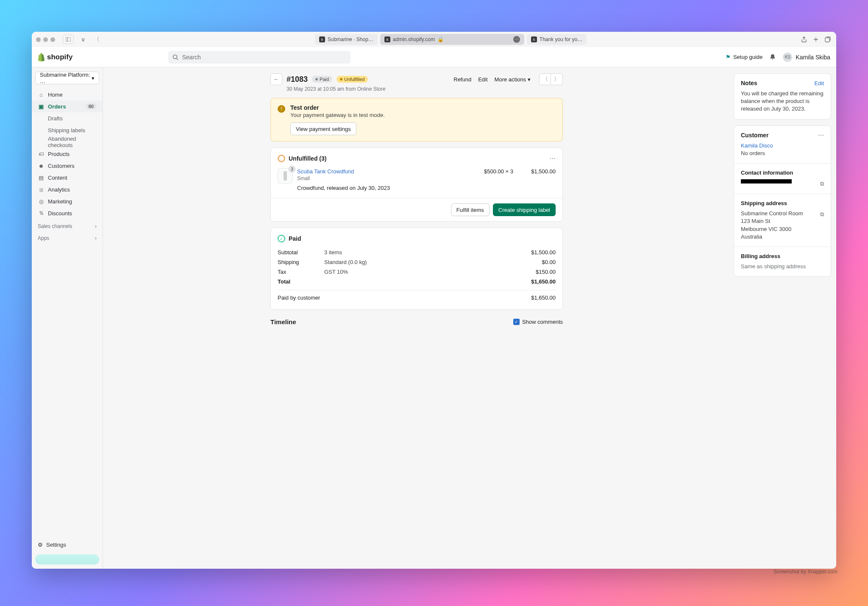 The height and width of the screenshot is (606, 868). What do you see at coordinates (67, 225) in the screenshot?
I see `sales-channels-header: Sales channels ›` at bounding box center [67, 225].